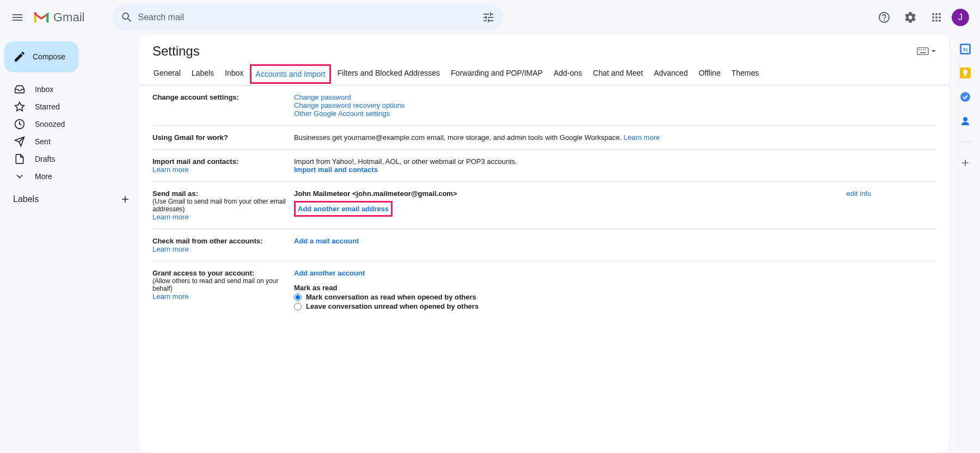 The image size is (980, 453). Describe the element at coordinates (20, 57) in the screenshot. I see `pencil-icon` at that location.